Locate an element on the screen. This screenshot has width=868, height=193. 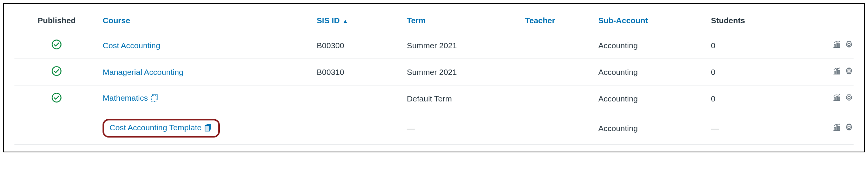
course-cell: Managerial Accounting is located at coordinates (206, 72).